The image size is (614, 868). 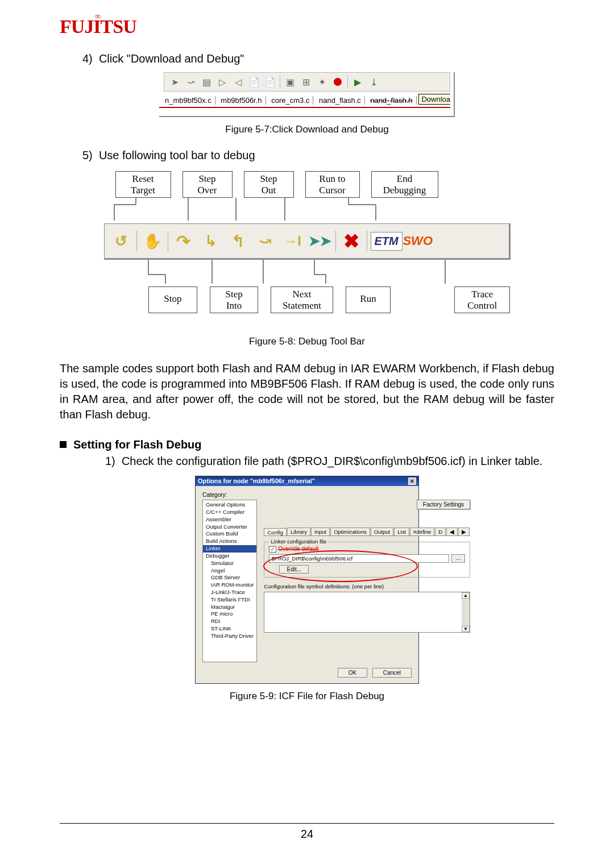 I want to click on label-step-out: StepOut, so click(x=269, y=184).